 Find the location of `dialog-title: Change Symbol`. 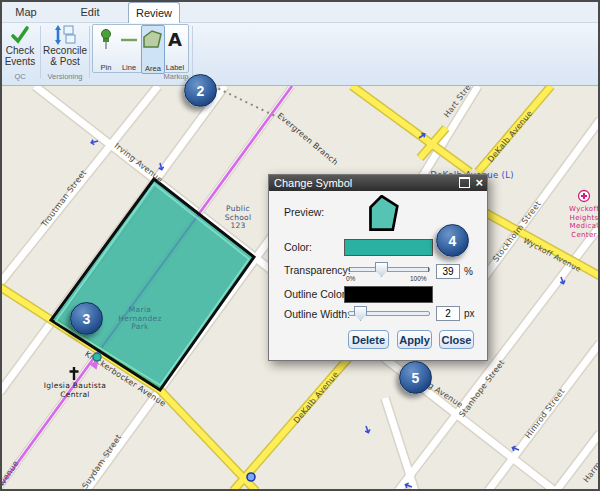

dialog-title: Change Symbol is located at coordinates (313, 183).